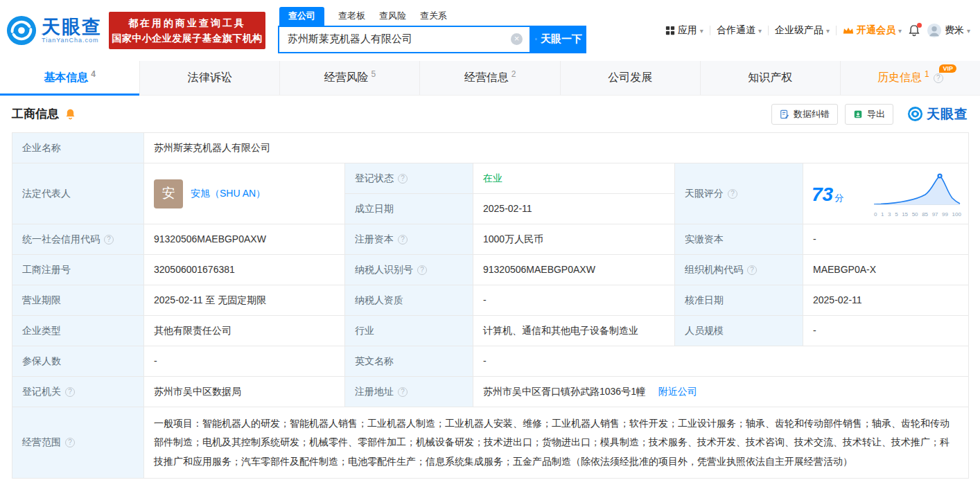 The height and width of the screenshot is (498, 980). What do you see at coordinates (434, 18) in the screenshot?
I see `search-tab-relation: 查关系` at bounding box center [434, 18].